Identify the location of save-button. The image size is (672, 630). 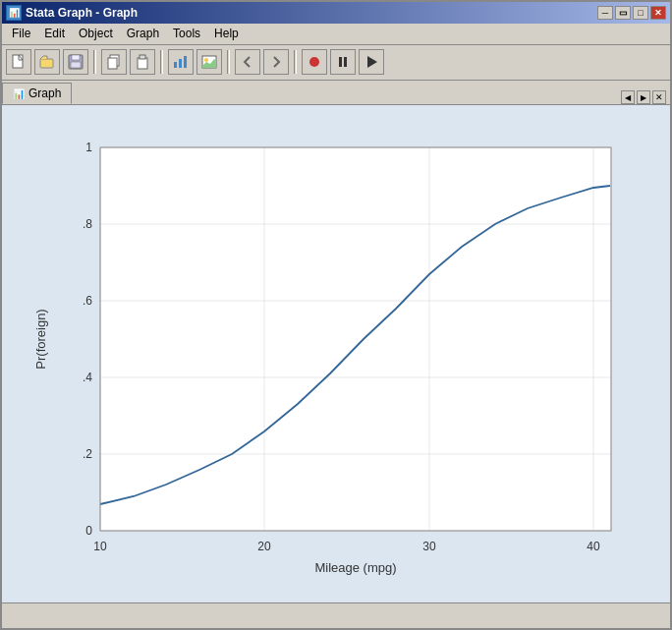
(76, 62).